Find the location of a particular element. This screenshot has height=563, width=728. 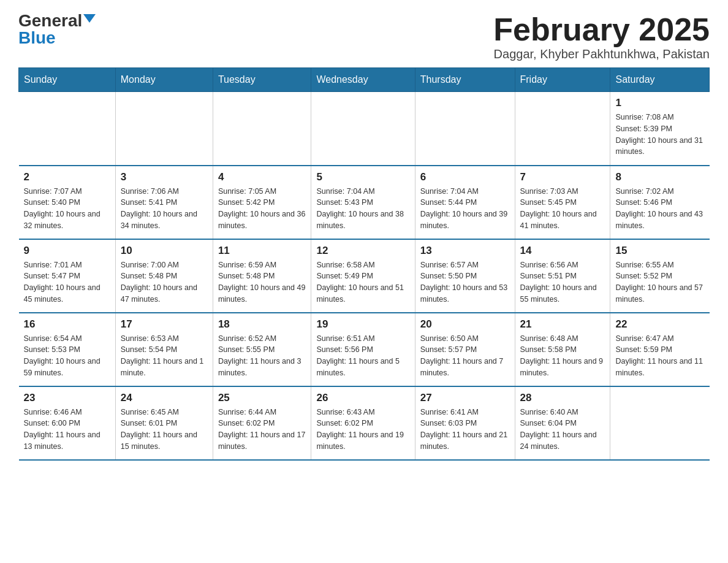

day-info: Sunrise: 6:55 AMSunset: 5:52 PMDaylight:… is located at coordinates (659, 282).